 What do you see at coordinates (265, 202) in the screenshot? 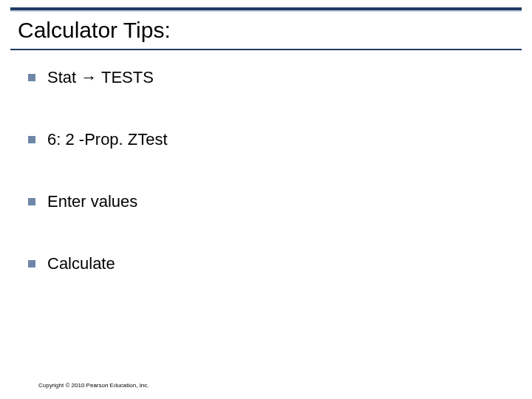
I see `list-item: Enter values` at bounding box center [265, 202].